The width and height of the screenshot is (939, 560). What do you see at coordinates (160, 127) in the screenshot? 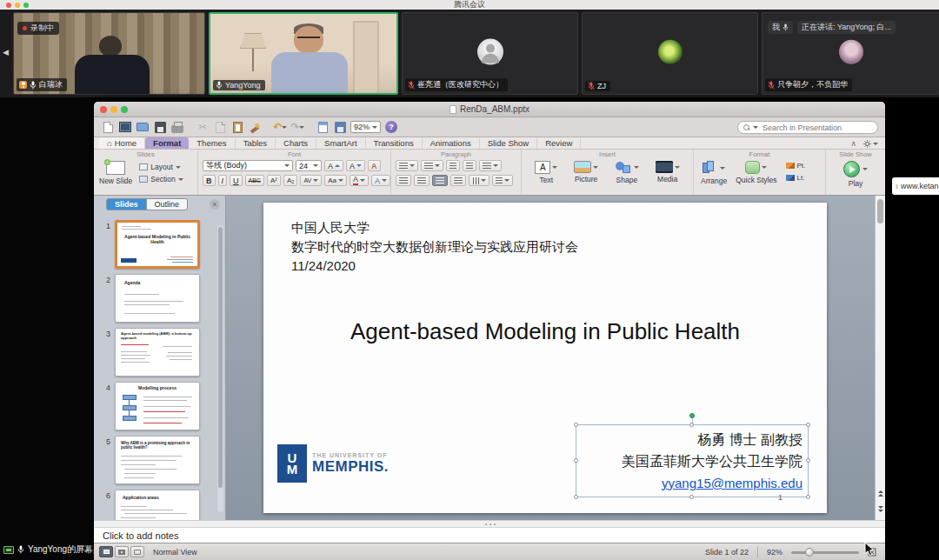
I see `save-button` at bounding box center [160, 127].